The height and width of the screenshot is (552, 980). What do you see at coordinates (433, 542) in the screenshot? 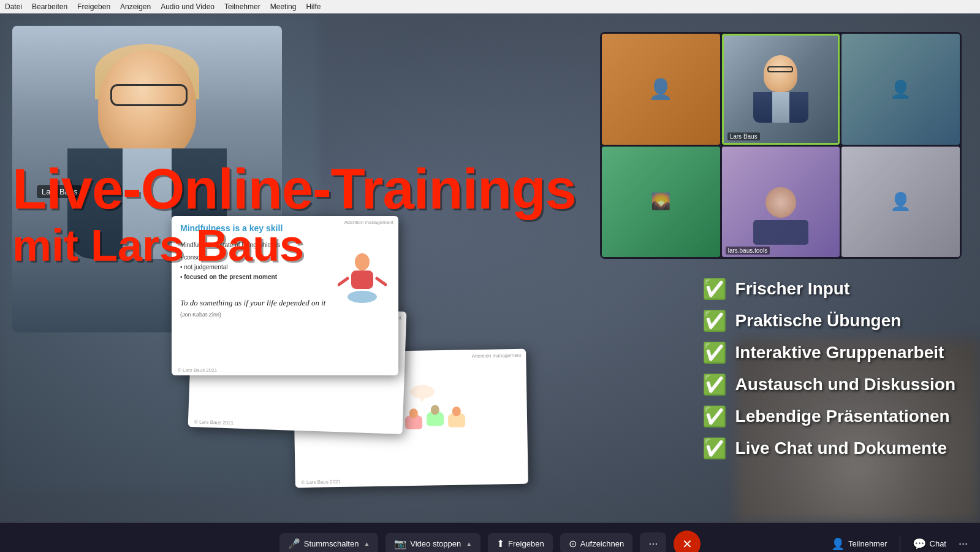
I see `video-button: 📷 Video stoppen ▲` at bounding box center [433, 542].